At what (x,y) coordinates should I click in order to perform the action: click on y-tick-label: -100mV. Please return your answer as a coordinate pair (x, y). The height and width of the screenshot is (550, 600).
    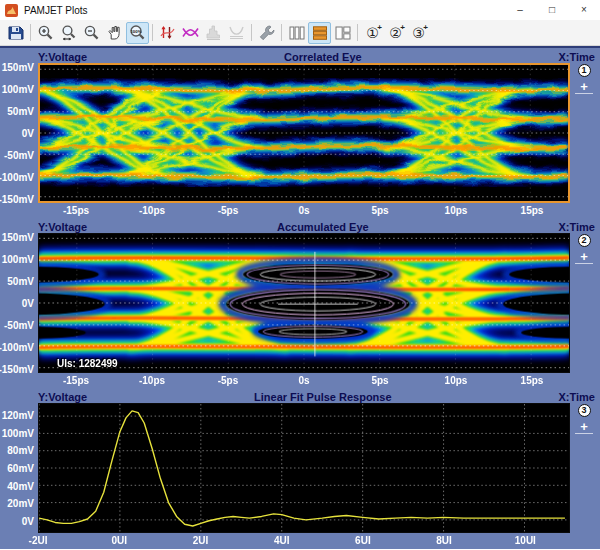
    Looking at the image, I should click on (17, 346).